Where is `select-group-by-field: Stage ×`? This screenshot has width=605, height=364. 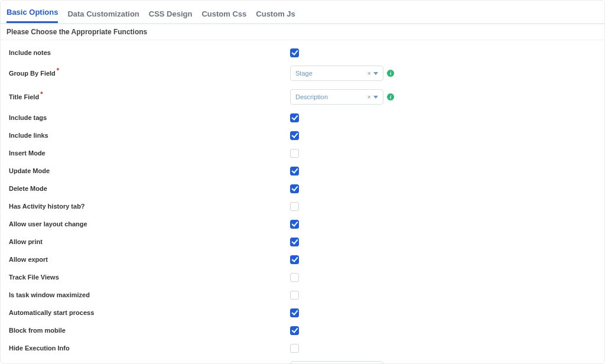
select-group-by-field: Stage × is located at coordinates (337, 73).